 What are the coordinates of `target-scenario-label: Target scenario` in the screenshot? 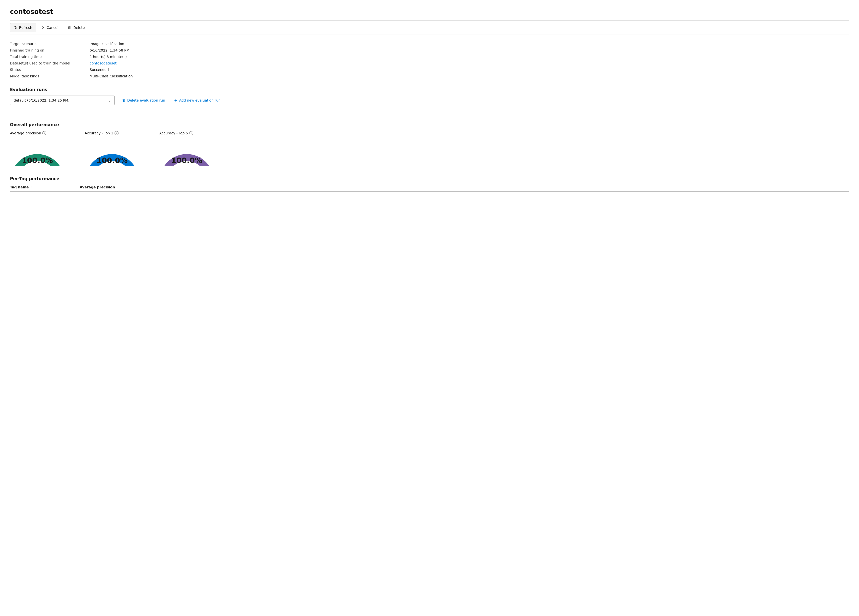 It's located at (50, 44).